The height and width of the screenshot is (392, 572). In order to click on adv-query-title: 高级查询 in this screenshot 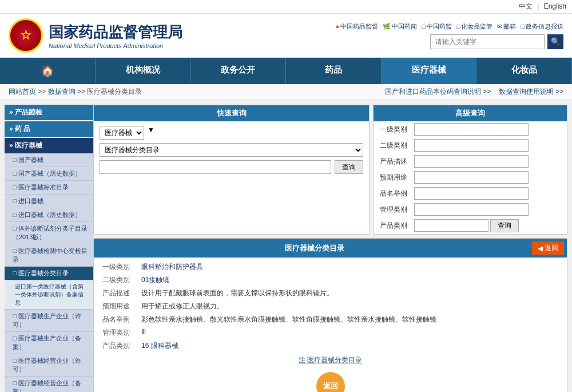, I will do `click(470, 113)`.